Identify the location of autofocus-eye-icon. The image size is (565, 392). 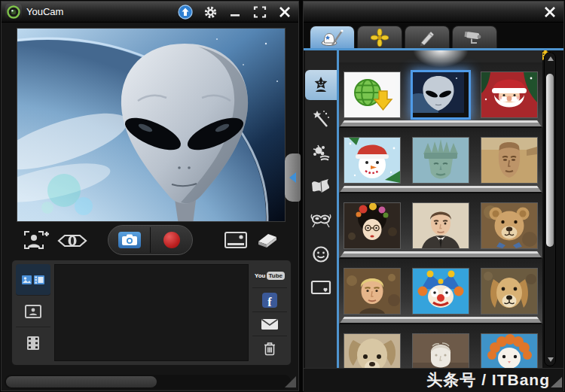
(72, 242).